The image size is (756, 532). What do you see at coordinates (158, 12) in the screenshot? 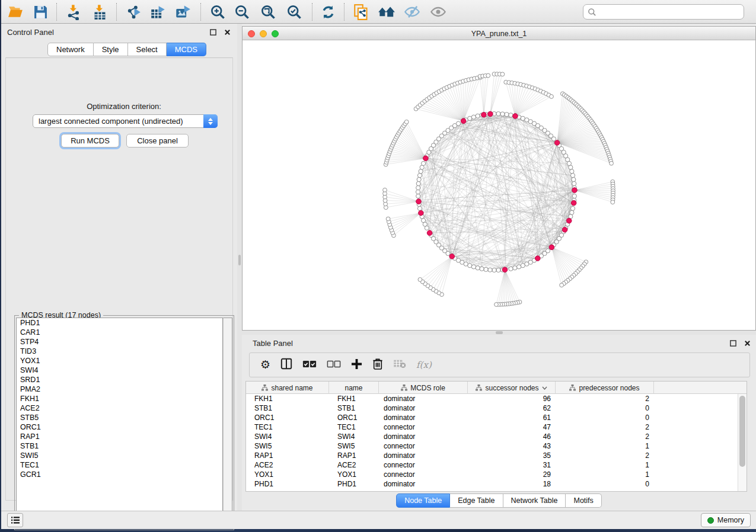
I see `export-table-button` at bounding box center [158, 12].